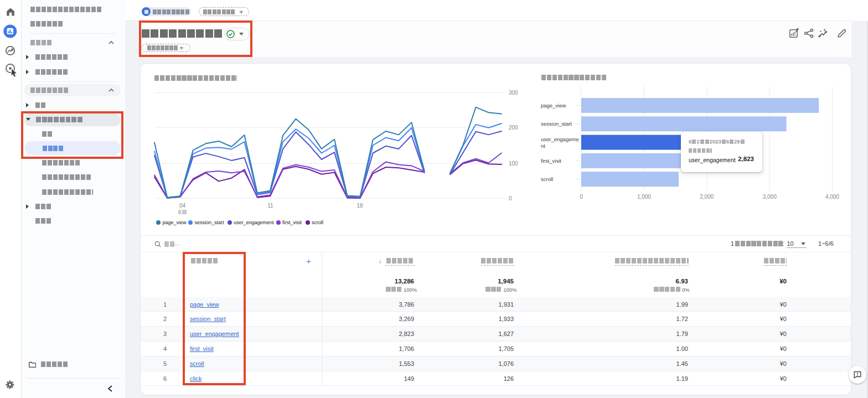  What do you see at coordinates (514, 127) in the screenshot?
I see `svg-text: 200` at bounding box center [514, 127].